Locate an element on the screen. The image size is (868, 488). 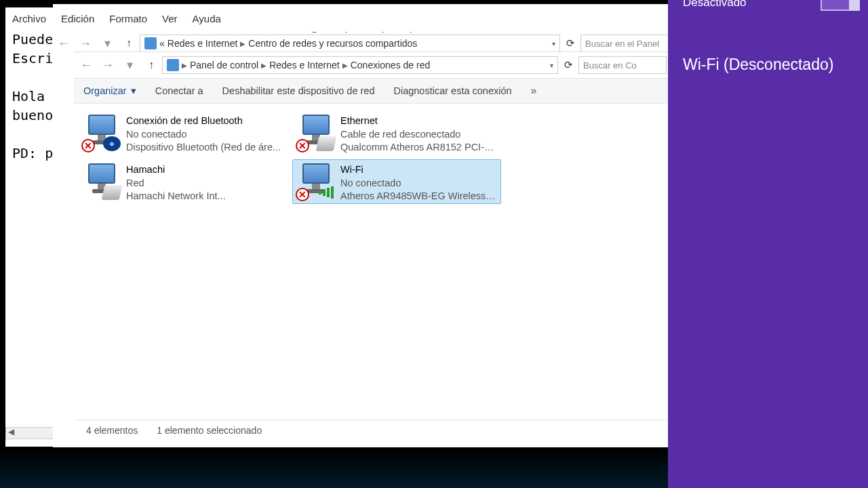
back-search-input: Buscar en el Panel is located at coordinates (625, 43).